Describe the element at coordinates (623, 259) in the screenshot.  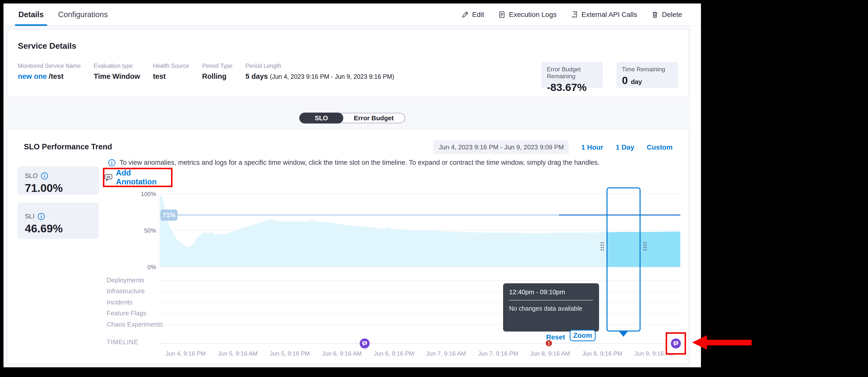
I see `time-window-selection` at that location.